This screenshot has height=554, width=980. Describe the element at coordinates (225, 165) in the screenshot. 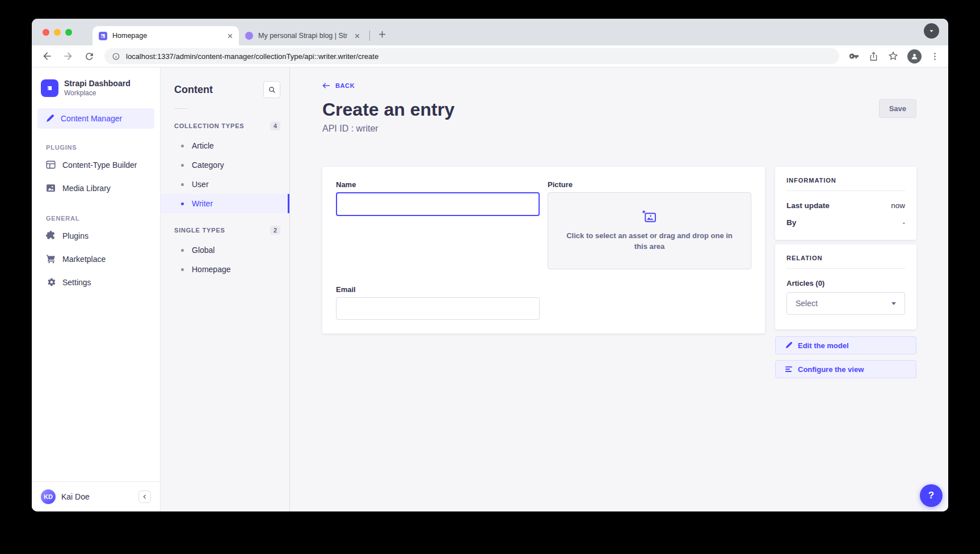

I see `subnav-item-category: Category` at that location.